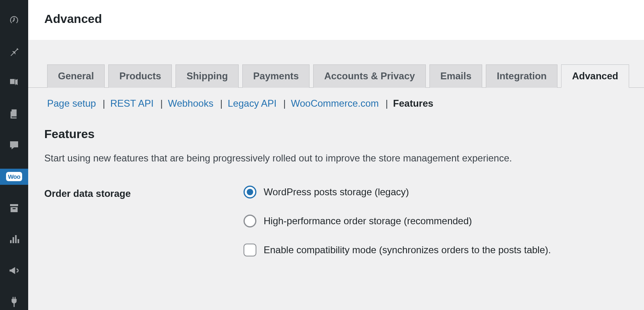  What do you see at coordinates (14, 208) in the screenshot?
I see `archive-icon` at bounding box center [14, 208].